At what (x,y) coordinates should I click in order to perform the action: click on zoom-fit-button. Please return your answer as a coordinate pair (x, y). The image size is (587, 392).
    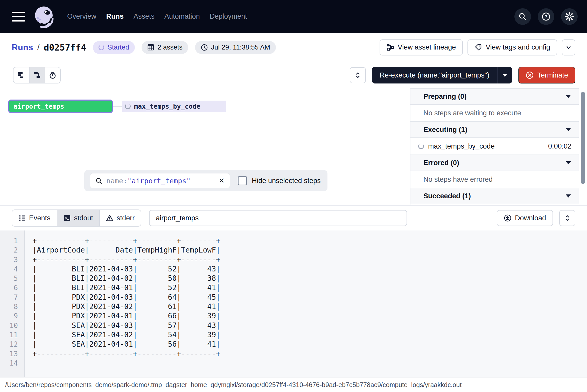
    Looking at the image, I should click on (358, 75).